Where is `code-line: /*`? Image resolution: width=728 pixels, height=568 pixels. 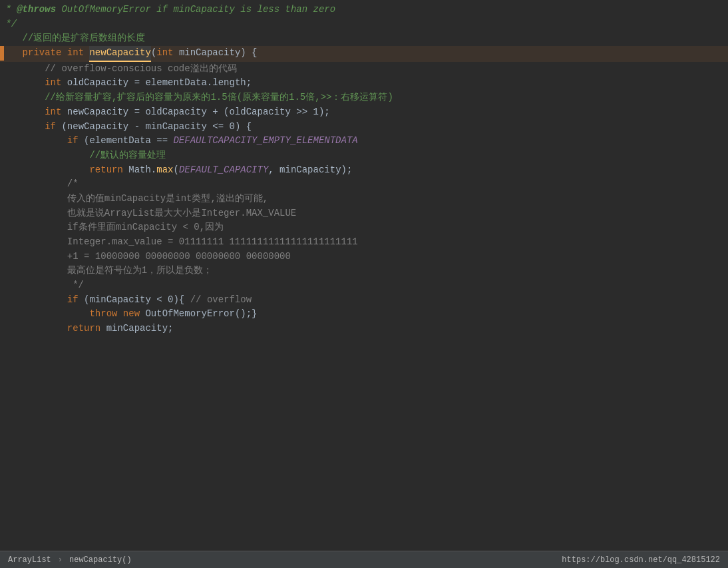
code-line: /* is located at coordinates (364, 184).